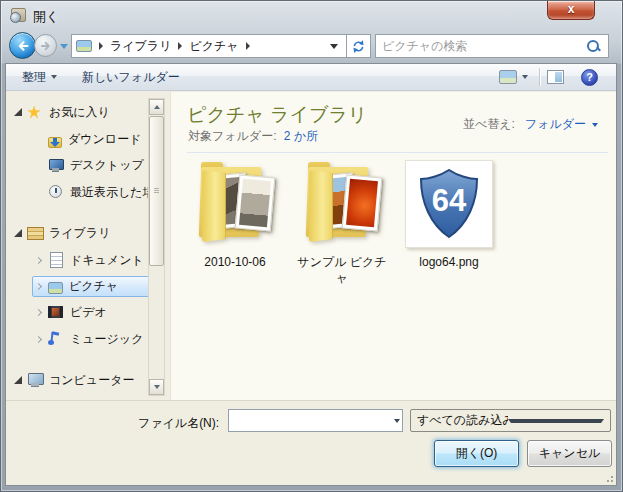 Image resolution: width=623 pixels, height=492 pixels. I want to click on file-item-folder-sample-pictures: サンプル ピクチャ, so click(342, 222).